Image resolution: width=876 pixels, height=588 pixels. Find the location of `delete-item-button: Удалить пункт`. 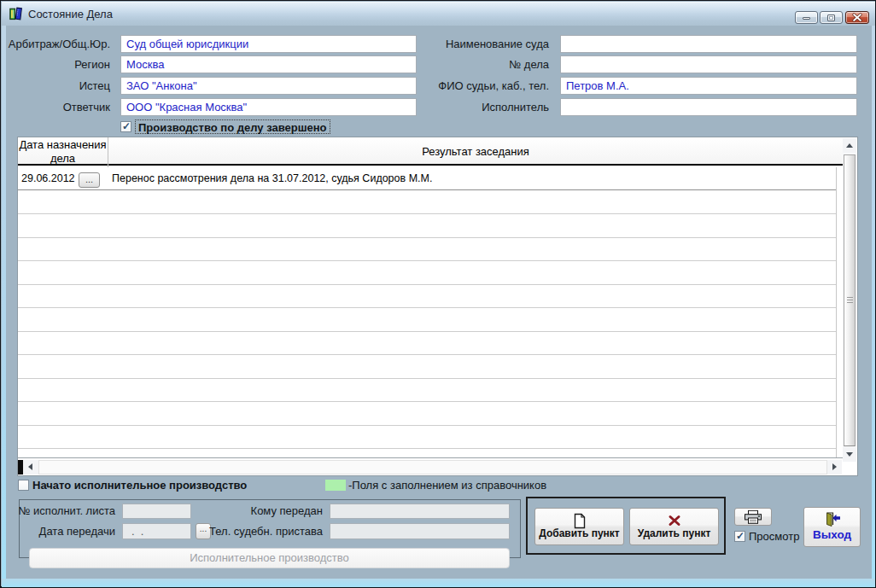

delete-item-button: Удалить пункт is located at coordinates (675, 527).